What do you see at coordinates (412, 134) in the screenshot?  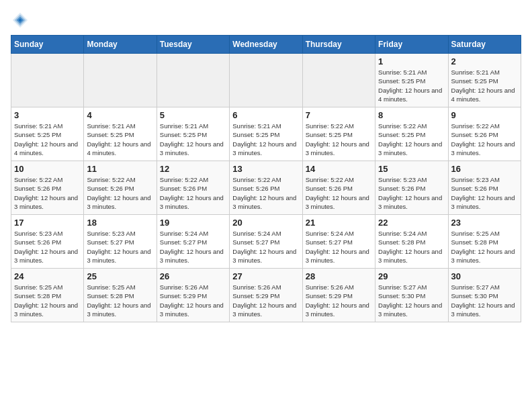 I see `calendar-cell: 8Sunrise: 5:22 AM Sunset: 5:25 PM Daylig…` at bounding box center [412, 134].